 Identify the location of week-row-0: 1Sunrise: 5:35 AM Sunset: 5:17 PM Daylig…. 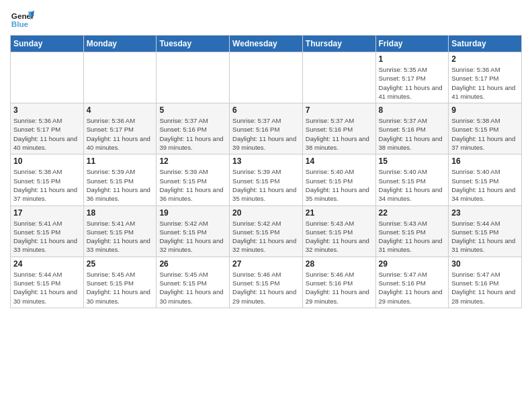
(266, 78).